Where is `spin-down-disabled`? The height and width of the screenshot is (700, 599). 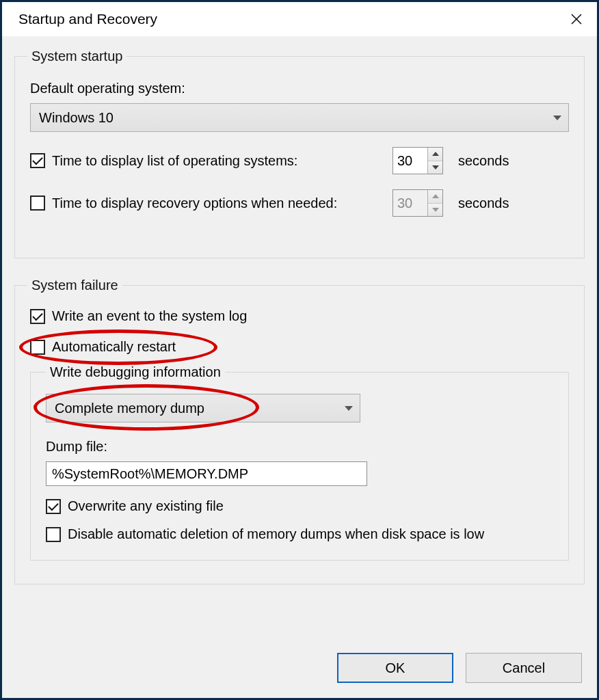 spin-down-disabled is located at coordinates (435, 211).